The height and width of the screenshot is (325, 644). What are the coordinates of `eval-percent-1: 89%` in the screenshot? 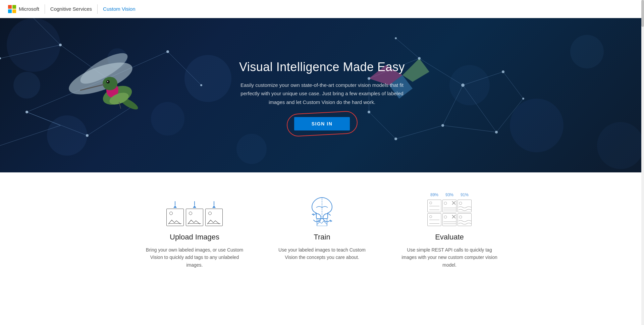 It's located at (434, 195).